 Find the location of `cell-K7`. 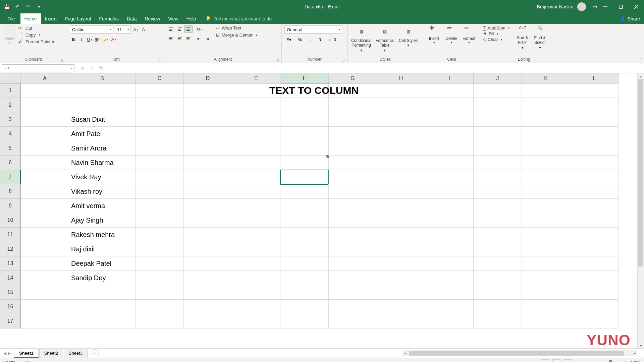

cell-K7 is located at coordinates (546, 177).